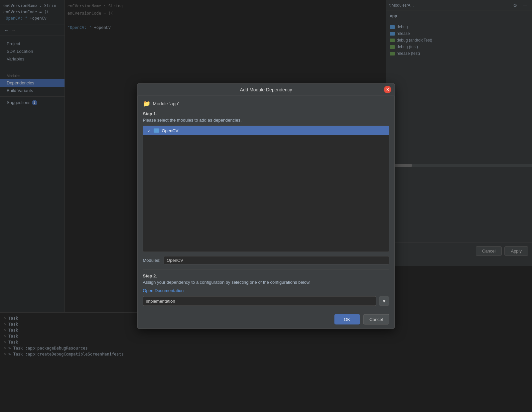 Image resolution: width=532 pixels, height=412 pixels. I want to click on module-folder-icon: 📁, so click(147, 104).